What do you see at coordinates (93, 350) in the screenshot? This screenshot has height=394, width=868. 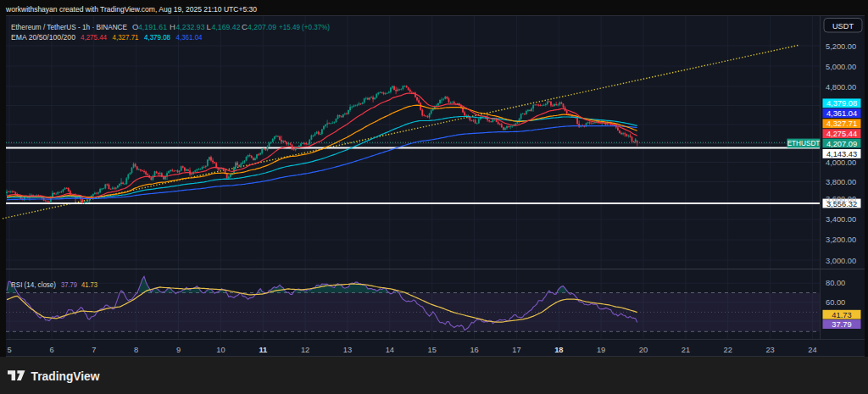 I see `svg-text: 7` at bounding box center [93, 350].